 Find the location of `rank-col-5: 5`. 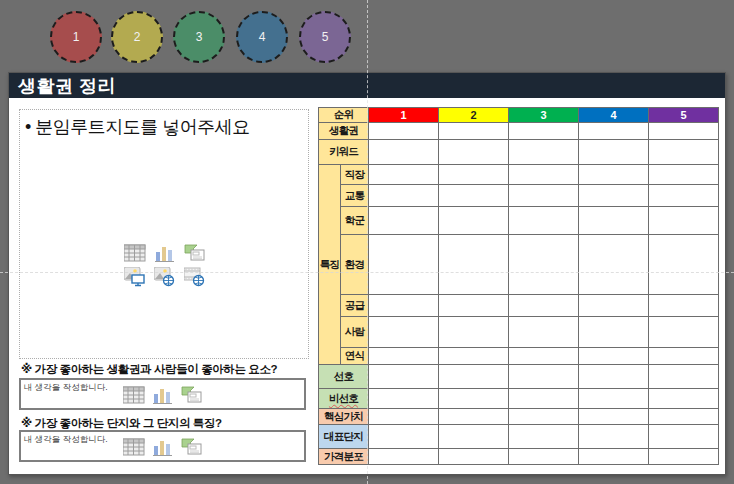

rank-col-5: 5 is located at coordinates (684, 116).